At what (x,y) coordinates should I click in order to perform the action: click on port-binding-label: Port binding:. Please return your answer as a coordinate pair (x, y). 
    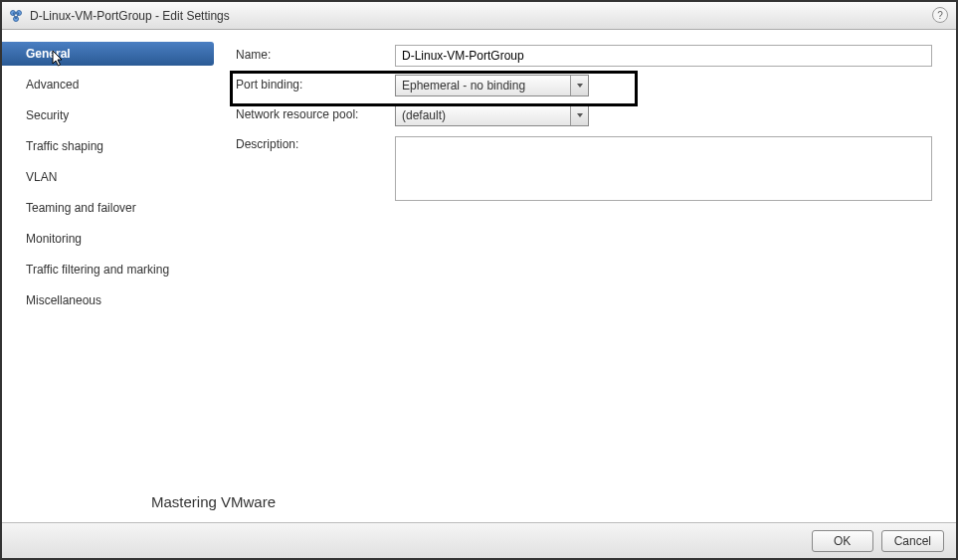
    Looking at the image, I should click on (315, 84).